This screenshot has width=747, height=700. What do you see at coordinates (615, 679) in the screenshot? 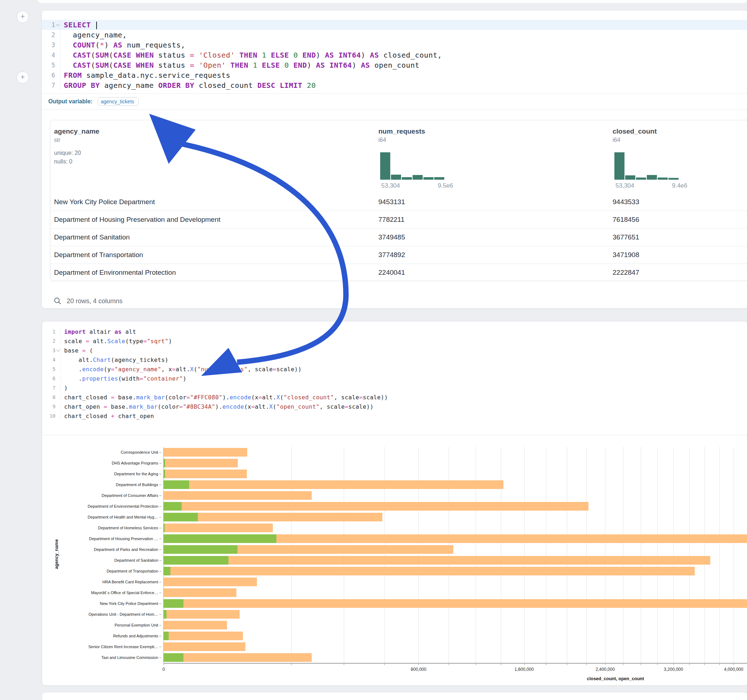
I see `x-axis-title: closed_count, open_count` at bounding box center [615, 679].